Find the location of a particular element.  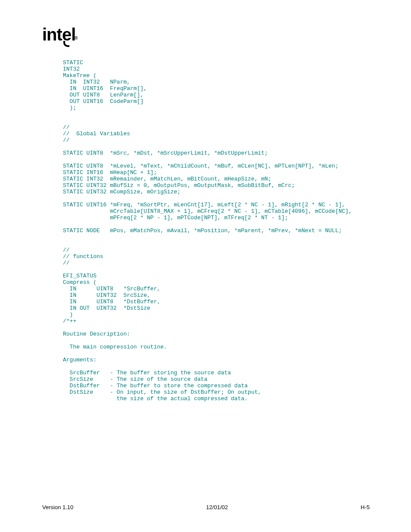

intel-logo: intel® is located at coordinates (60, 34).